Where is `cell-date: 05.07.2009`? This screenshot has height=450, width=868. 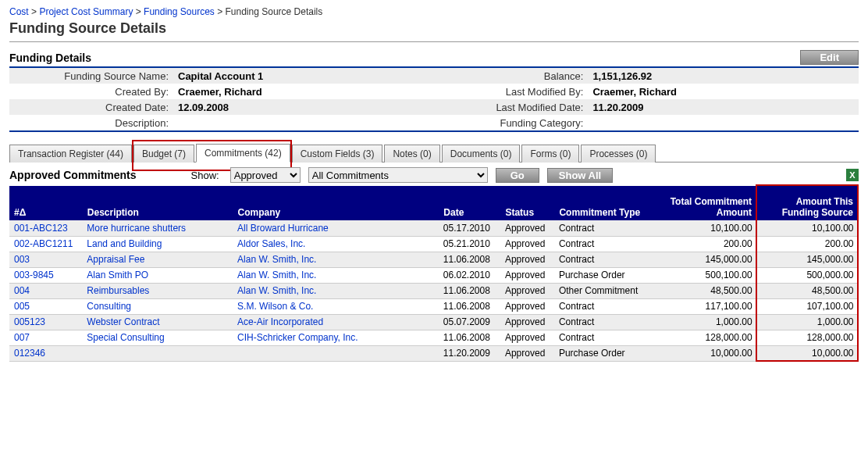 cell-date: 05.07.2009 is located at coordinates (470, 322).